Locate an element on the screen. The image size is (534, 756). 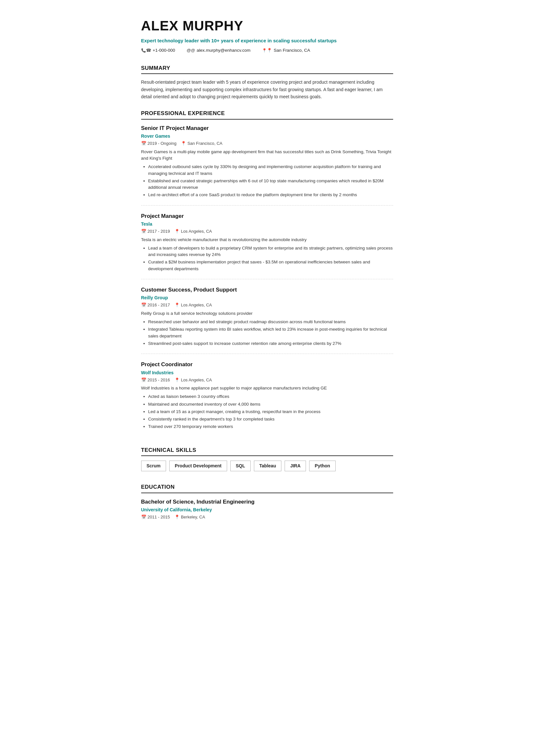
job-bullets: Researched user behavior and led strateg… is located at coordinates (267, 333).